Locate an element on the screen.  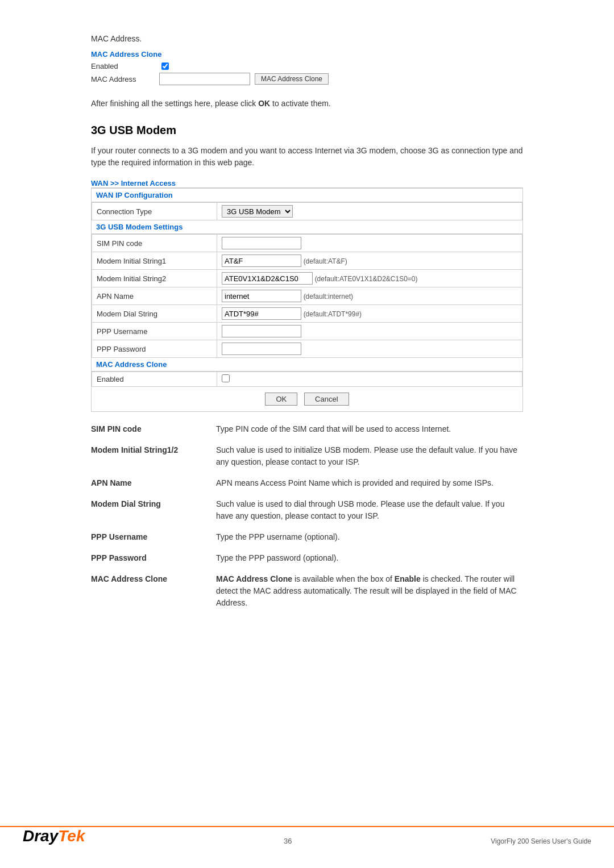
connection-type-label: Connection Type is located at coordinates (155, 211).